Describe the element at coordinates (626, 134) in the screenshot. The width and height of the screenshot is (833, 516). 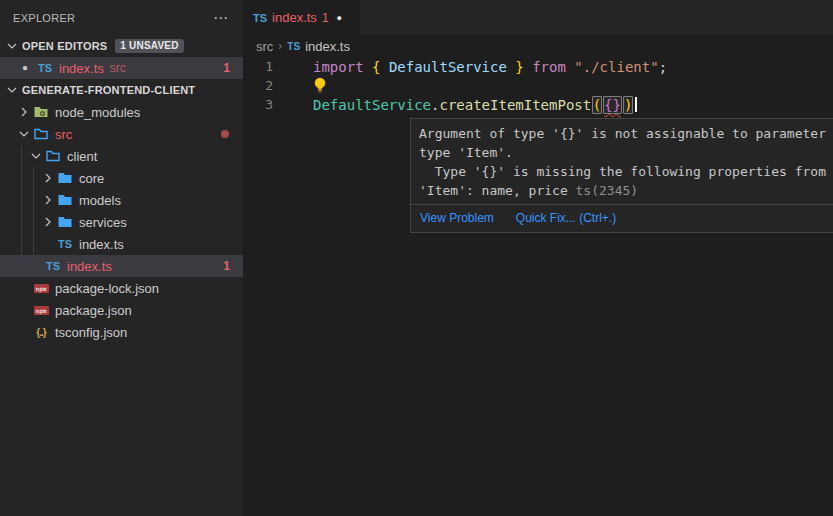
I see `error-message-line: Argument of type '{}' is not assignable …` at that location.